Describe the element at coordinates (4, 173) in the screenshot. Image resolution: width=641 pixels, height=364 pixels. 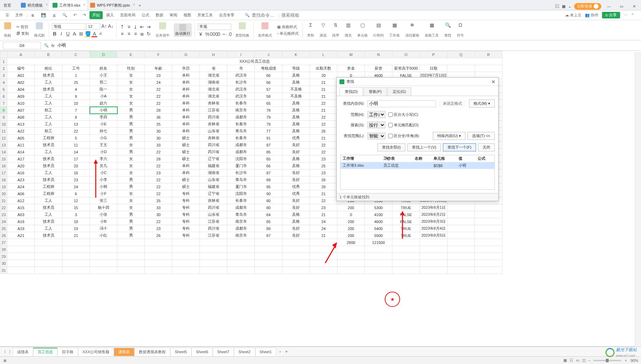
I see `row-header: 17` at that location.